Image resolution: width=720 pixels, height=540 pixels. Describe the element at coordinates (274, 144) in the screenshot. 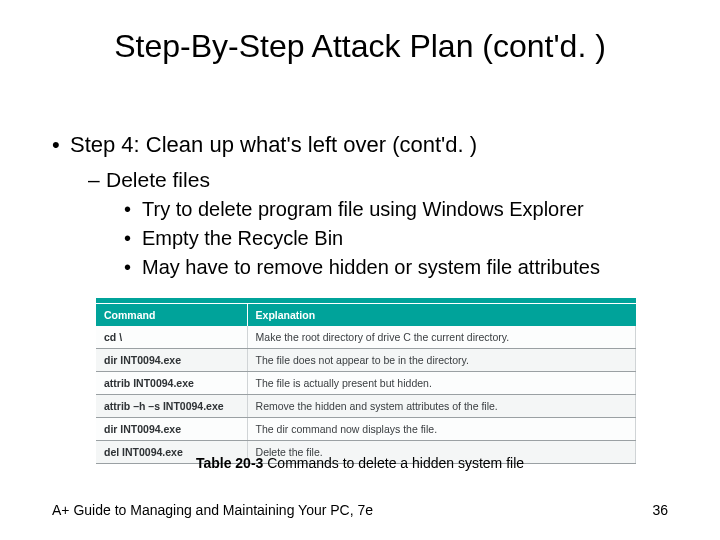

I see `step-text: Step 4: Clean up what's left over (cont'…` at that location.